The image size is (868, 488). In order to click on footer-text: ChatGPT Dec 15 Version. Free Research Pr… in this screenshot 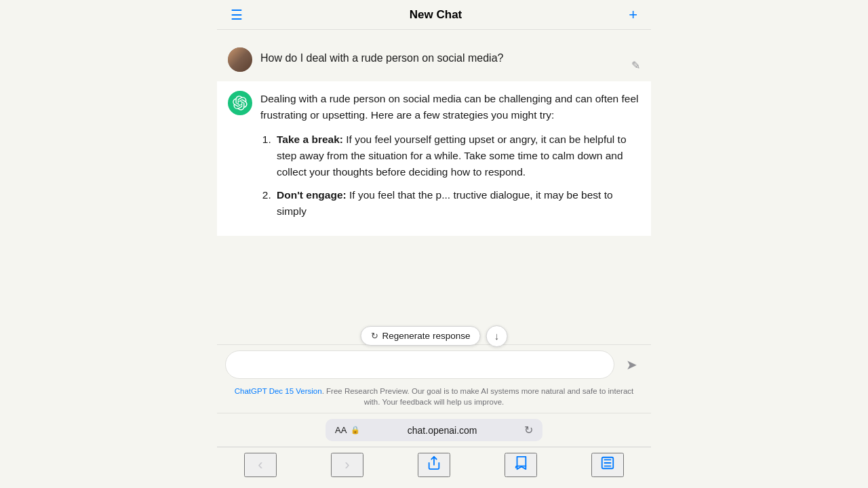, I will do `click(434, 399)`.